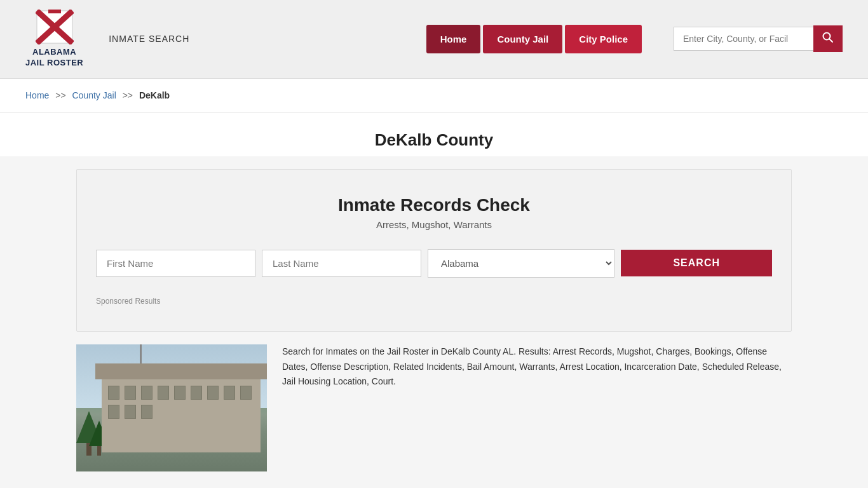  I want to click on records-search-button: SEARCH, so click(696, 263).